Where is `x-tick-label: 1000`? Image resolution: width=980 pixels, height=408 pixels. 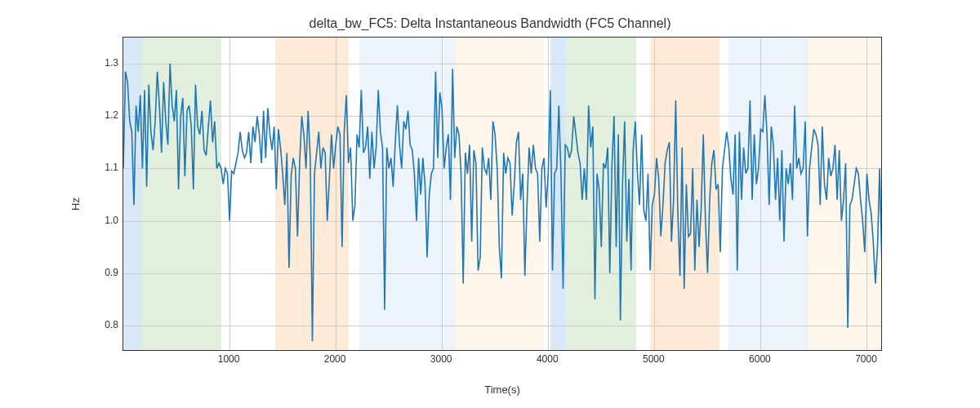 x-tick-label: 1000 is located at coordinates (229, 359).